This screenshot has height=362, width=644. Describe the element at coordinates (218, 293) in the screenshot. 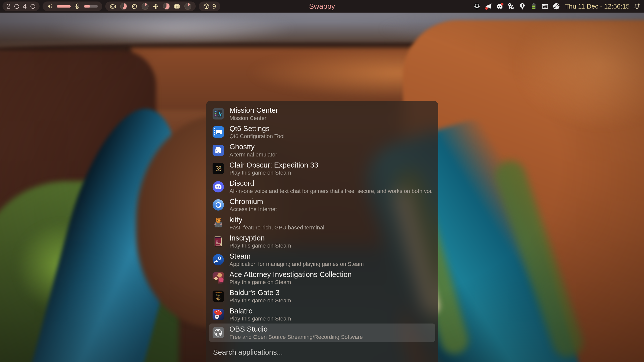

I see `svg-text: Baldur's` at that location.